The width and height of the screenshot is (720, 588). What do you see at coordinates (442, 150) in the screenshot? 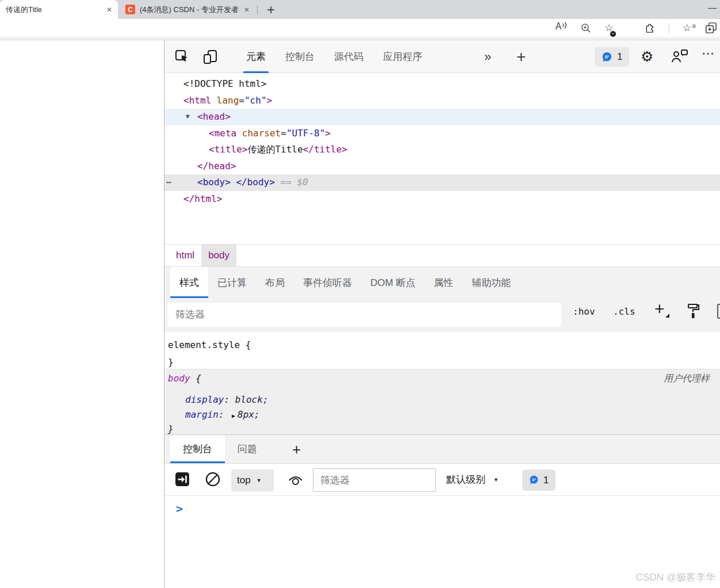
I see `dom-node-line: <title>传递的Title</title>` at bounding box center [442, 150].